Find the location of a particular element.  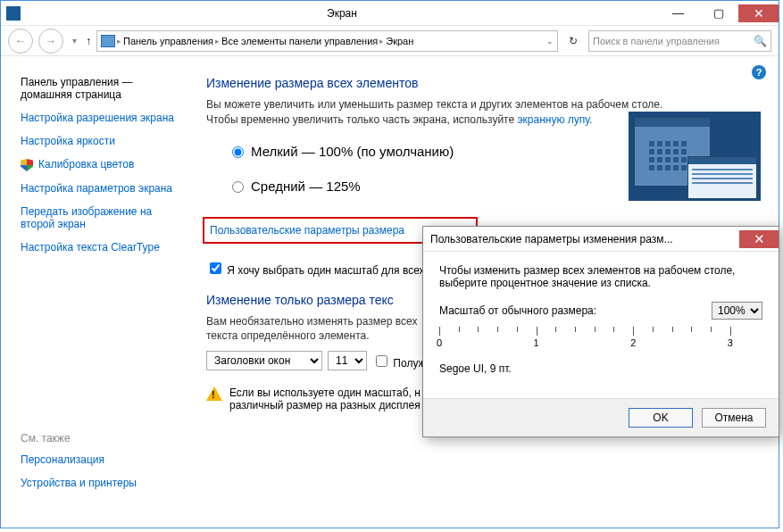

single-scale-input is located at coordinates (216, 268).